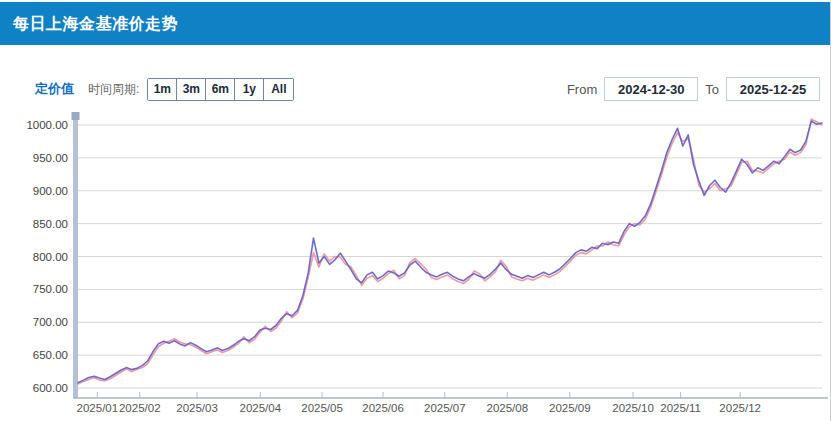 The image size is (831, 421). Describe the element at coordinates (322, 408) in the screenshot. I see `x-axis-tick-label: 2025/05` at that location.